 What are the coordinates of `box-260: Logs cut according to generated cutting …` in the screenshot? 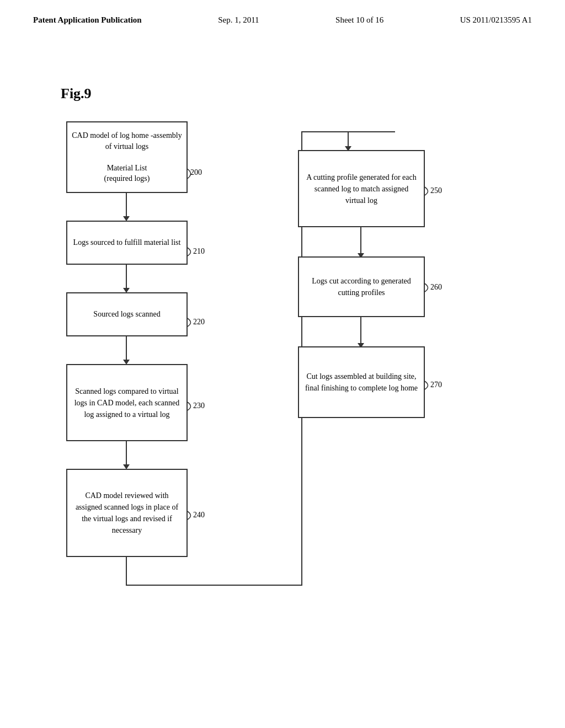 It's located at (361, 287).